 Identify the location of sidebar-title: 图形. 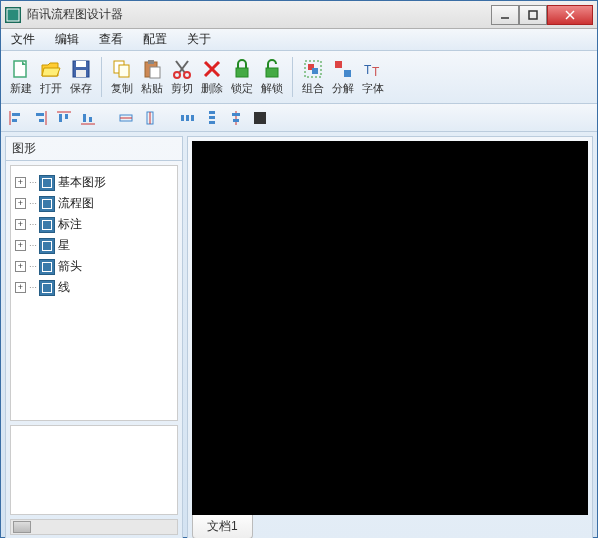
(94, 149).